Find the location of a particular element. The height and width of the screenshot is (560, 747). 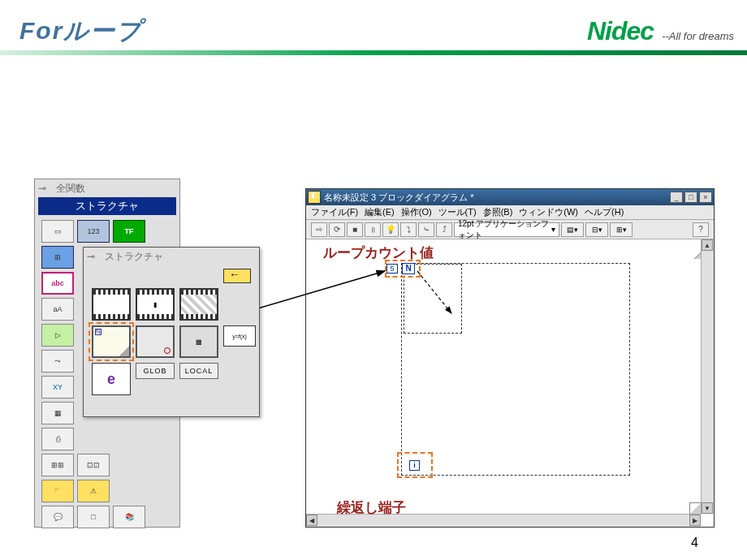

toolbar: ⇨ ⟳ ■ ॥ 💡 ⤵ ⤷ ⤴ 12pt アプリケーションフォント▾ ▤▾ ⊟▾… is located at coordinates (510, 230).